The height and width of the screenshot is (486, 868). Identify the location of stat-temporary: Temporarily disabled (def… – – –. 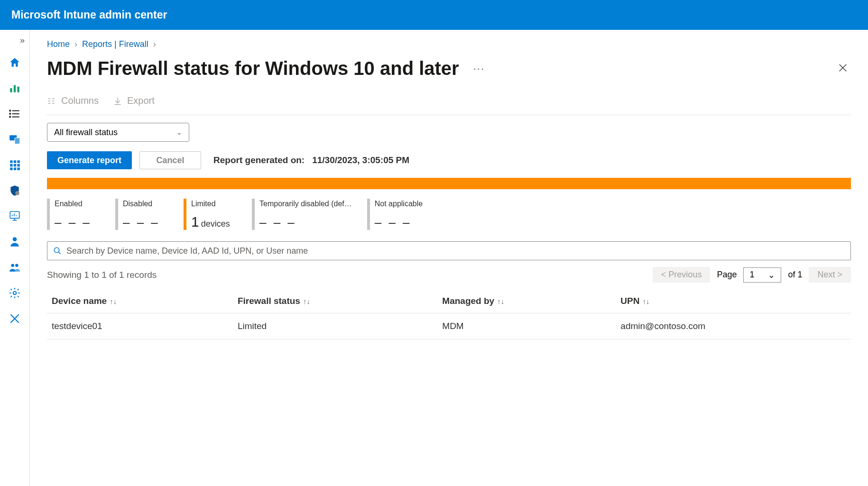
(304, 214).